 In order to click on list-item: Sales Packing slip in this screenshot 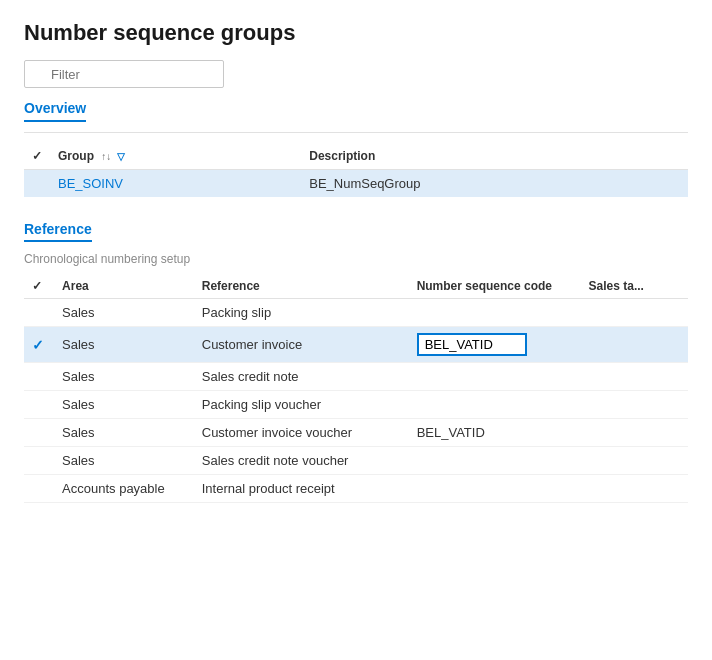, I will do `click(356, 313)`.